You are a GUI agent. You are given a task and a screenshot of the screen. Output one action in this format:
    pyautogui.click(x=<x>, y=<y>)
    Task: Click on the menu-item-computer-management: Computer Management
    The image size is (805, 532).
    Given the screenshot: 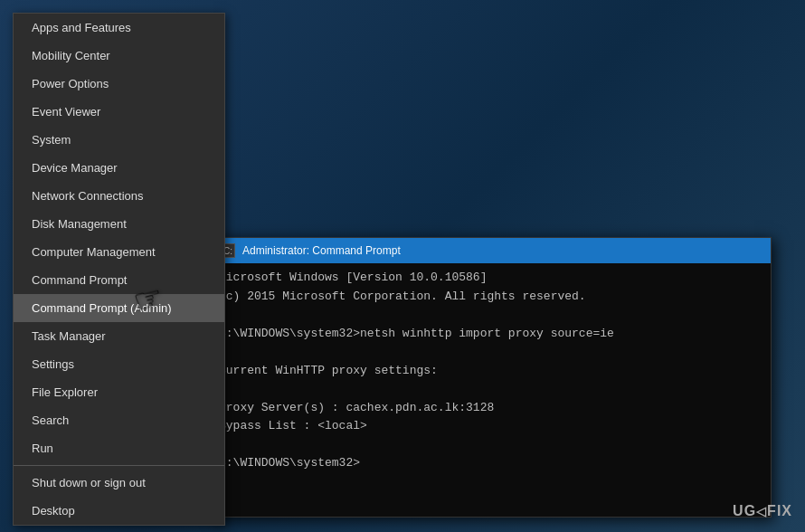 What is the action you would take?
    pyautogui.click(x=119, y=252)
    